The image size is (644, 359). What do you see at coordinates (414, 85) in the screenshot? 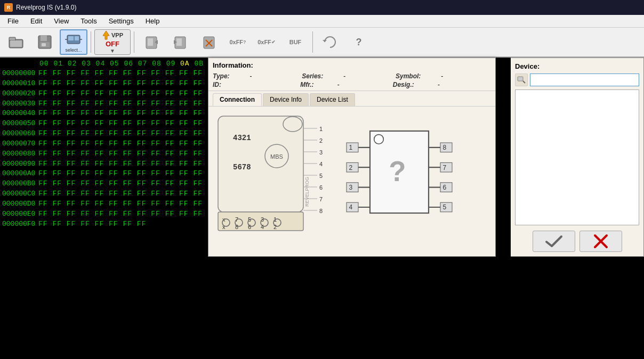
I see `desig-label: Desig.:` at bounding box center [414, 85].